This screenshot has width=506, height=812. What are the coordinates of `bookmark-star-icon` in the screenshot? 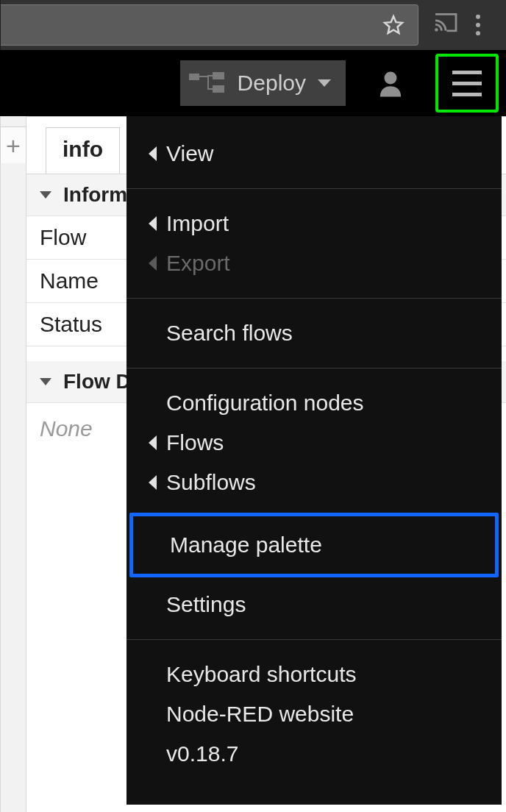 It's located at (393, 25).